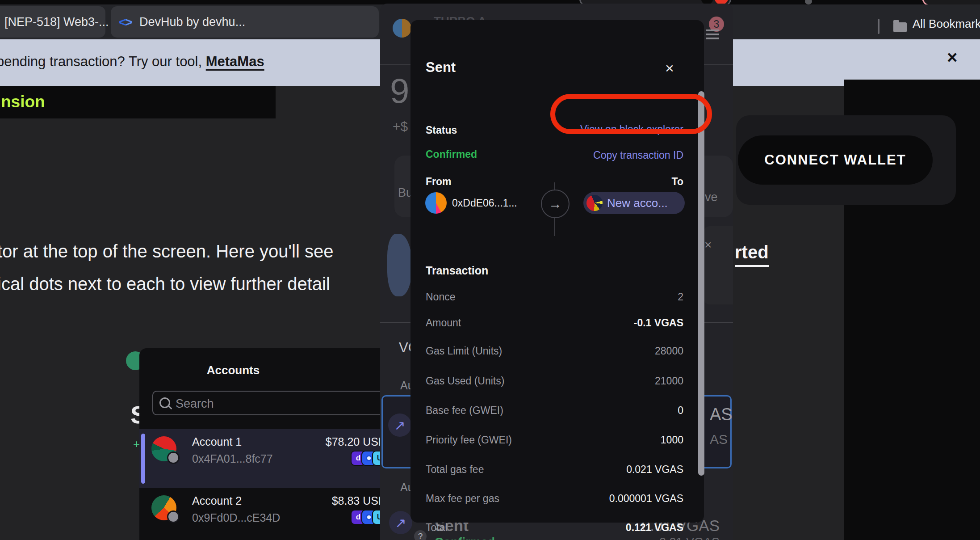 The image size is (980, 540). What do you see at coordinates (217, 501) in the screenshot?
I see `account-2-name: Account 2` at bounding box center [217, 501].